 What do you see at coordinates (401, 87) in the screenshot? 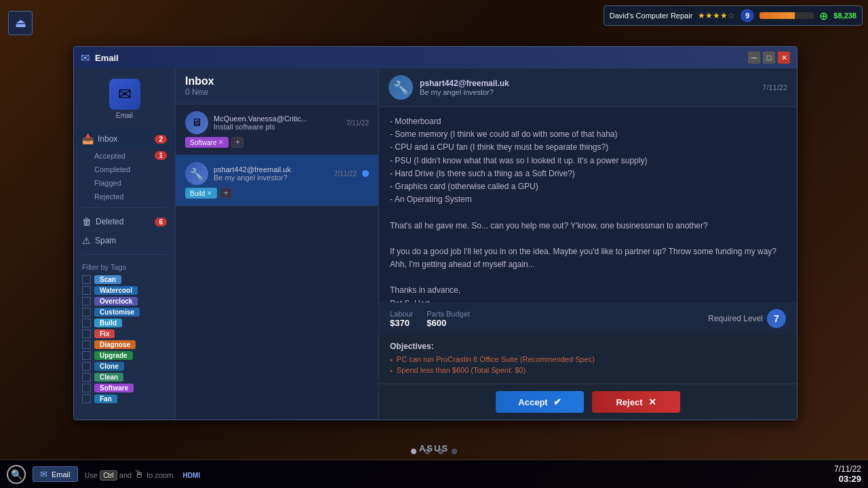
I see `detail-avatar: 🔧` at bounding box center [401, 87].